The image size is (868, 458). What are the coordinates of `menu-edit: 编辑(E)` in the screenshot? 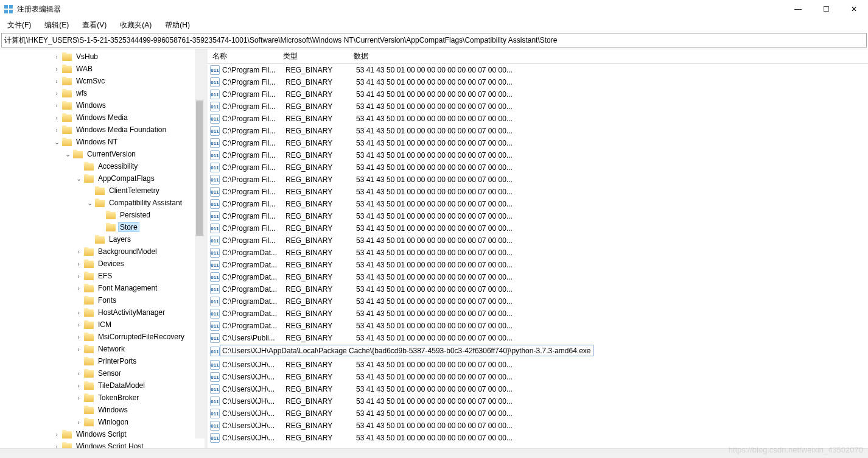 It's located at (57, 26).